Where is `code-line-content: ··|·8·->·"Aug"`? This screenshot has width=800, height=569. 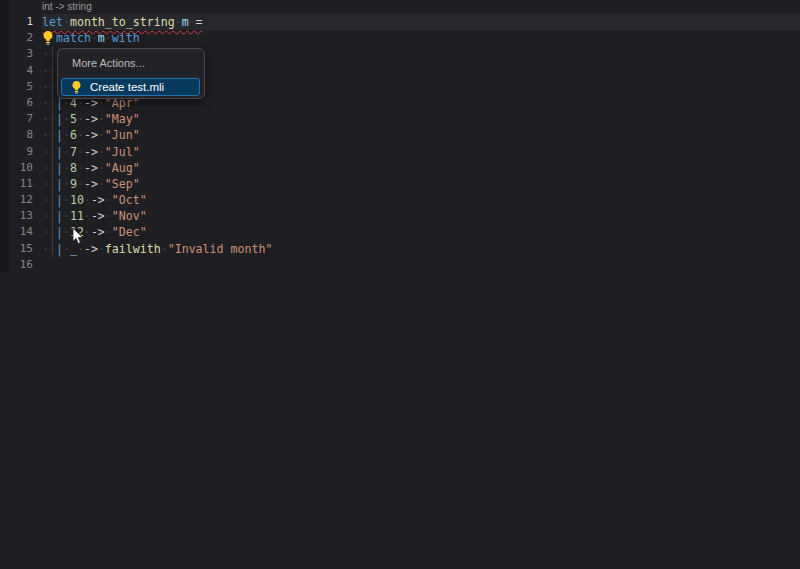
code-line-content: ··|·8·->·"Aug" is located at coordinates (421, 168).